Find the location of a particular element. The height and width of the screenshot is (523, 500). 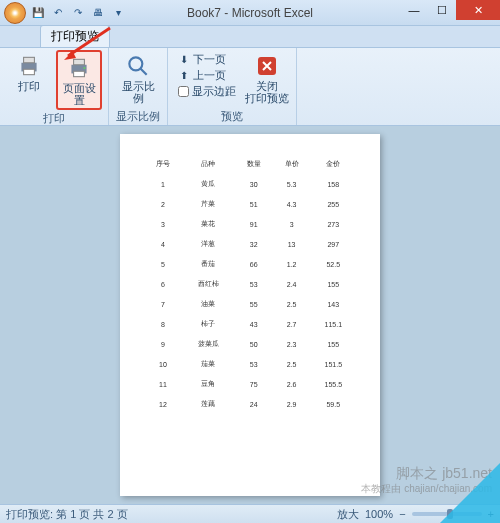

page-setup-button: 页面设置 is located at coordinates (79, 80).